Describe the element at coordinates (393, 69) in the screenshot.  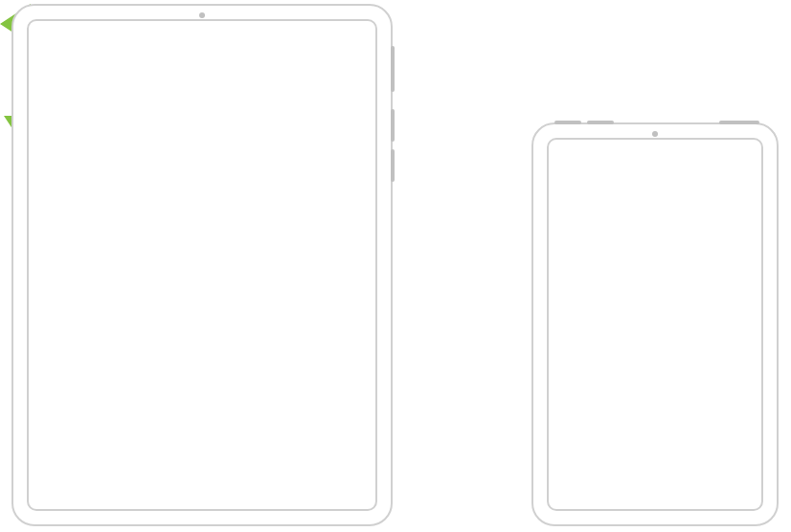
I see `top-button-large` at that location.